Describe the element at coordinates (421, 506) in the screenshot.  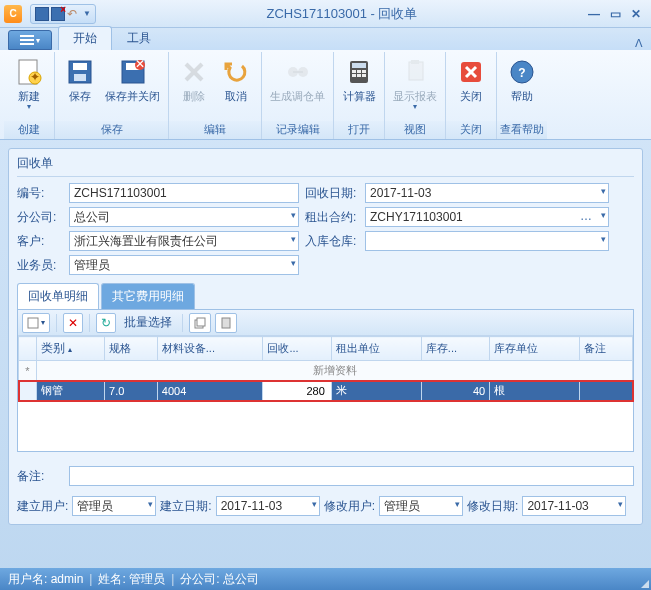
I see `input-muser: 管理员▾` at that location.